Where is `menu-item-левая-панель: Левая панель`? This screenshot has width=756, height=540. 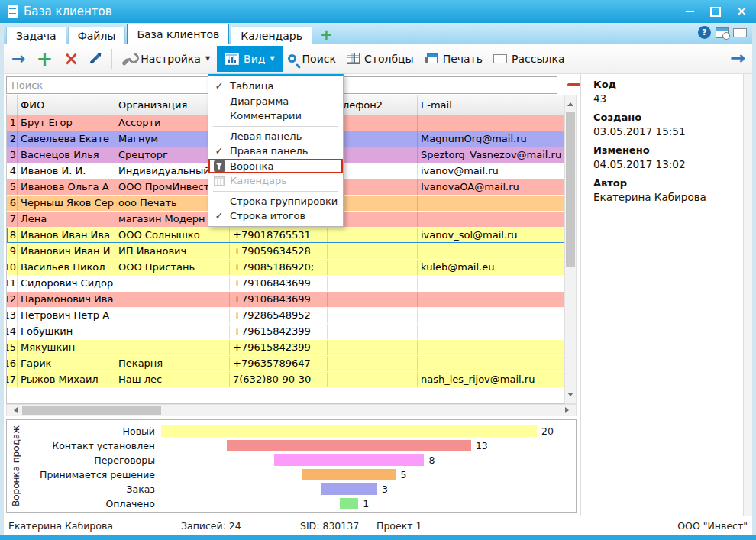
menu-item-левая-панель: Левая панель is located at coordinates (276, 137).